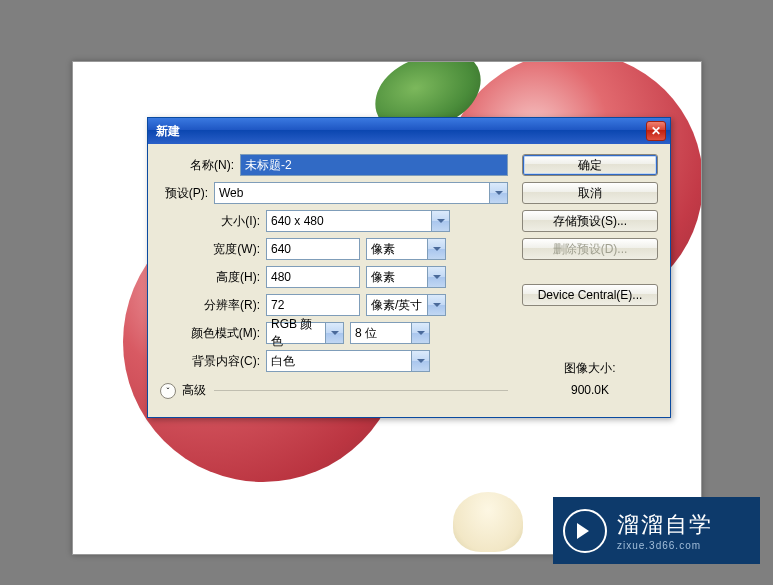 The height and width of the screenshot is (585, 773). What do you see at coordinates (406, 277) in the screenshot?
I see `height-unit-select: 像素` at bounding box center [406, 277].